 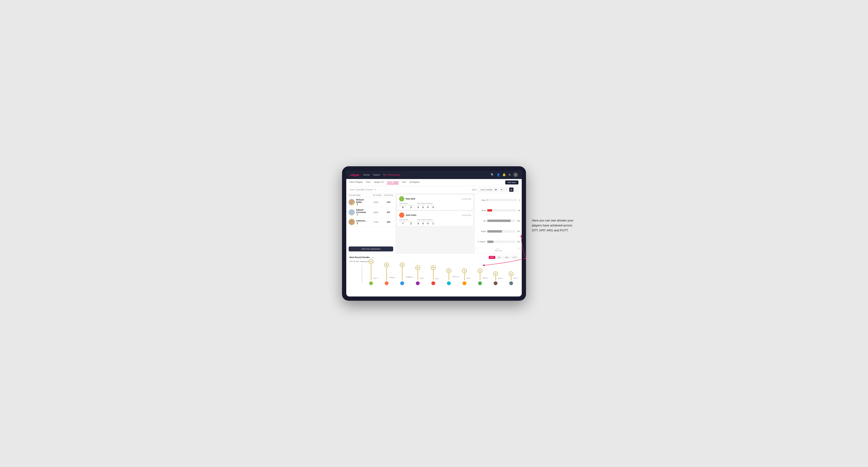 What do you see at coordinates (506, 189) in the screenshot?
I see `view-list-button: ≡` at bounding box center [506, 189].